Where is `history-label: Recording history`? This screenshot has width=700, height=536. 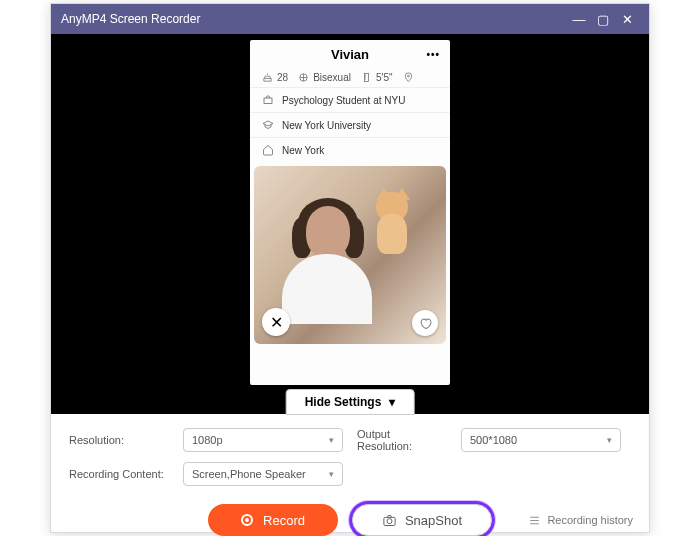 history-label: Recording history is located at coordinates (590, 520).